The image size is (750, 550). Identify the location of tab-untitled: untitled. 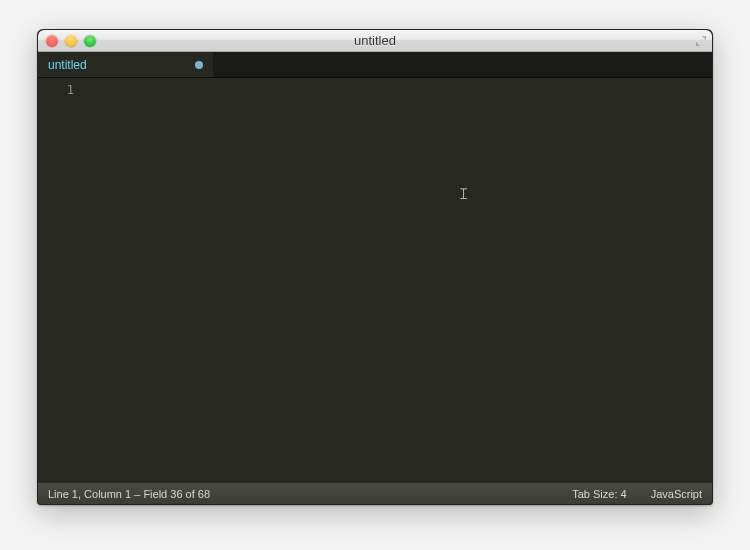
(126, 64).